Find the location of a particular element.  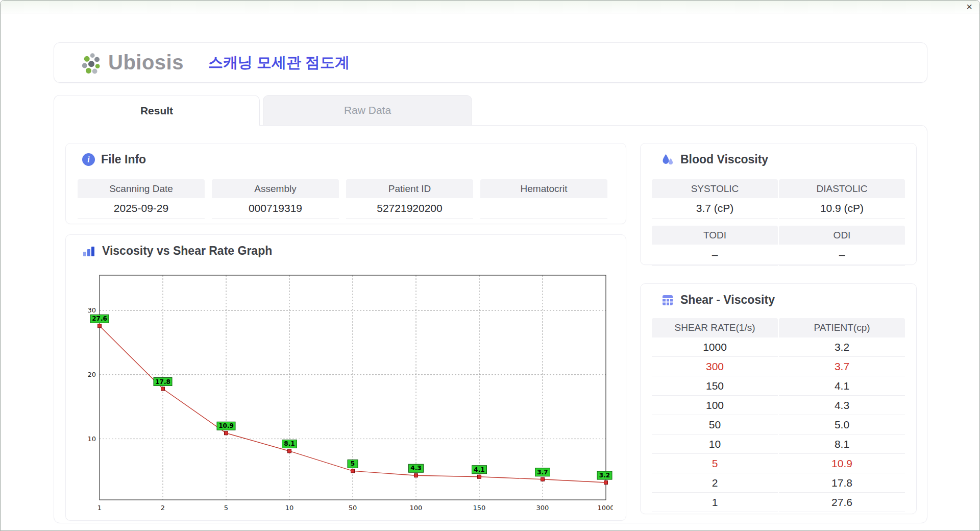

todi-value: – is located at coordinates (715, 255).